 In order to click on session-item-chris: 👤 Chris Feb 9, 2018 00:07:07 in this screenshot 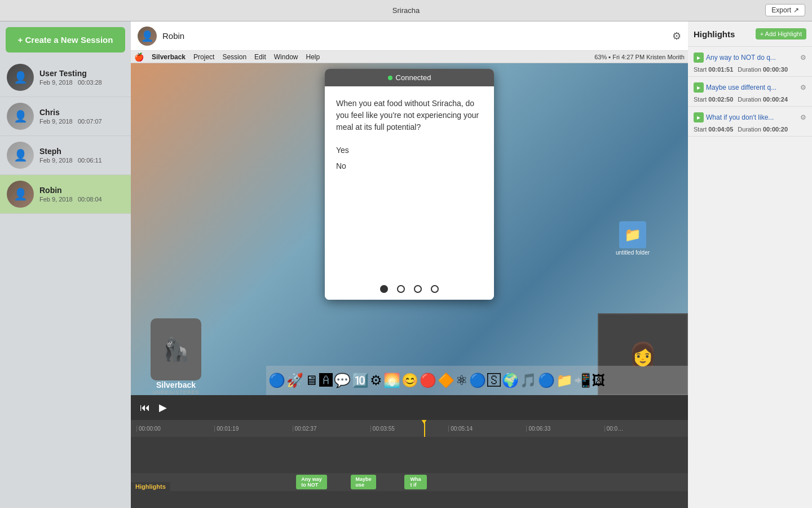, I will do `click(65, 116)`.